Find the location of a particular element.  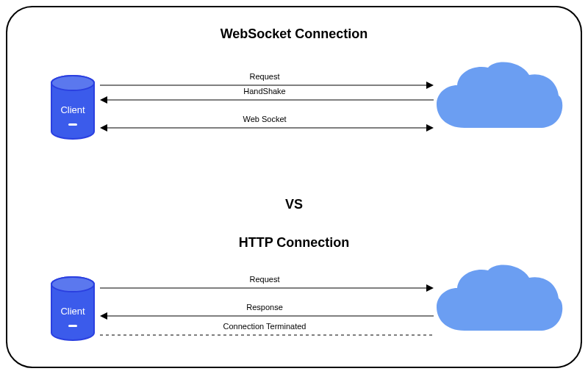

ws-websocket-label: Web Socket is located at coordinates (265, 119).